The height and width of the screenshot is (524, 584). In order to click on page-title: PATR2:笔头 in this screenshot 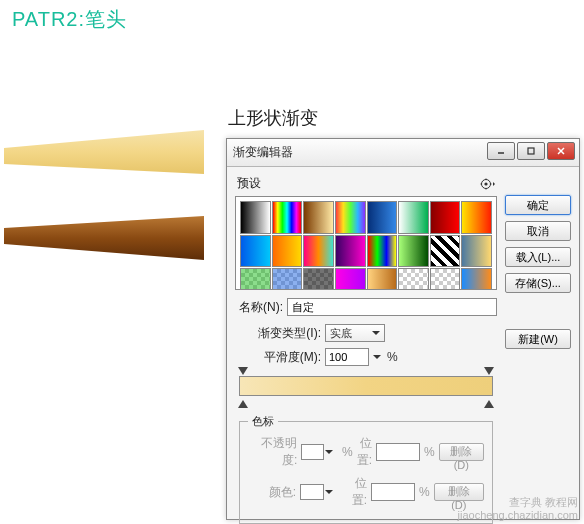, I will do `click(70, 20)`.